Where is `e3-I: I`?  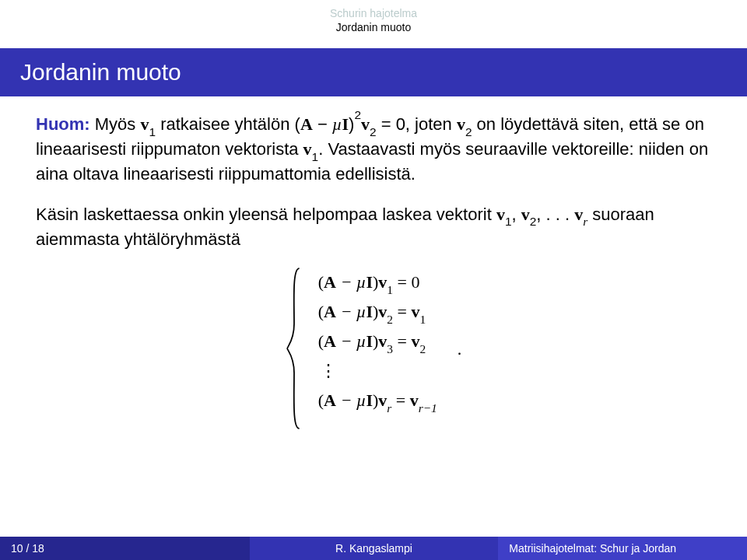
e3-I: I is located at coordinates (369, 341).